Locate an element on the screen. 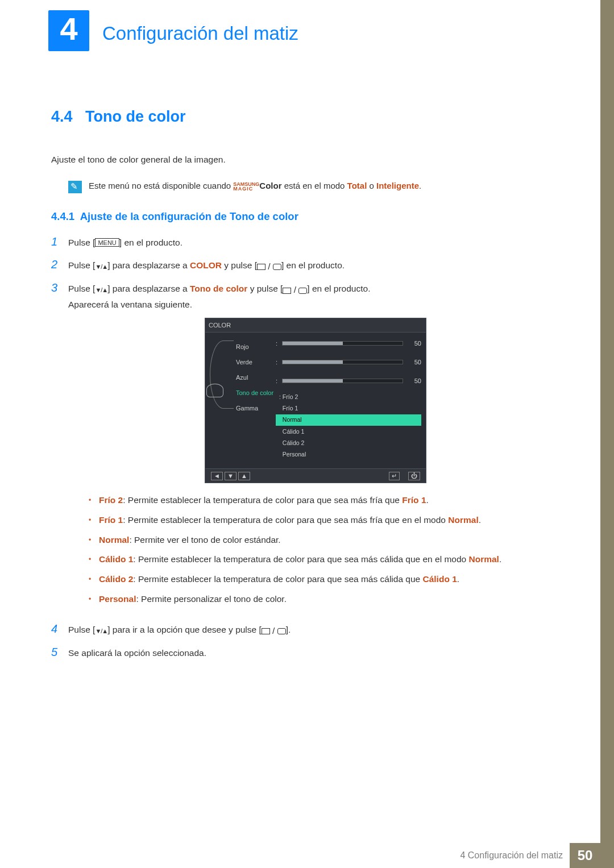  step-4: 4 Pulse [▼/▲] para ir a la opción que de… is located at coordinates (307, 630).